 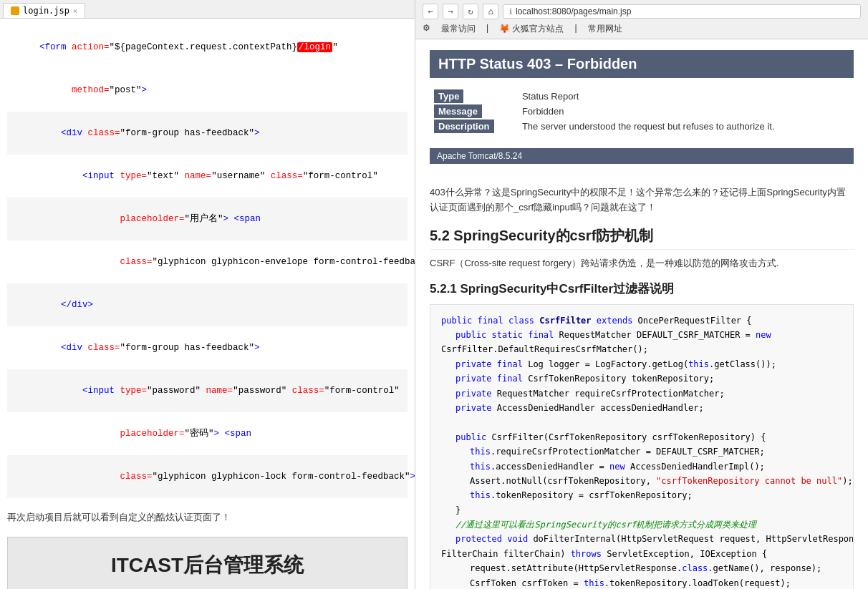 I want to click on login-preview: ITCAST后台管理系统 登录系统 用户名 ✉ 密码 🔒 记住 下次自动登录 登…, so click(x=208, y=563).